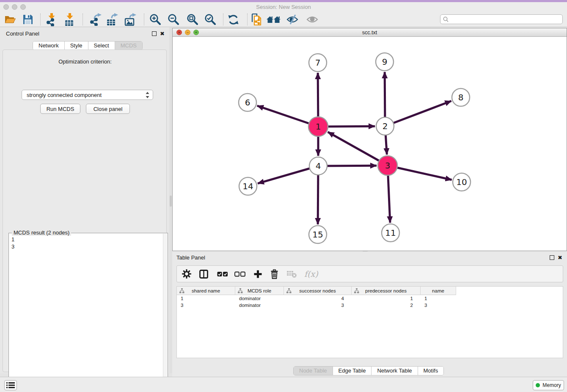 This screenshot has height=392, width=567. I want to click on export-image-glyph, so click(130, 19).